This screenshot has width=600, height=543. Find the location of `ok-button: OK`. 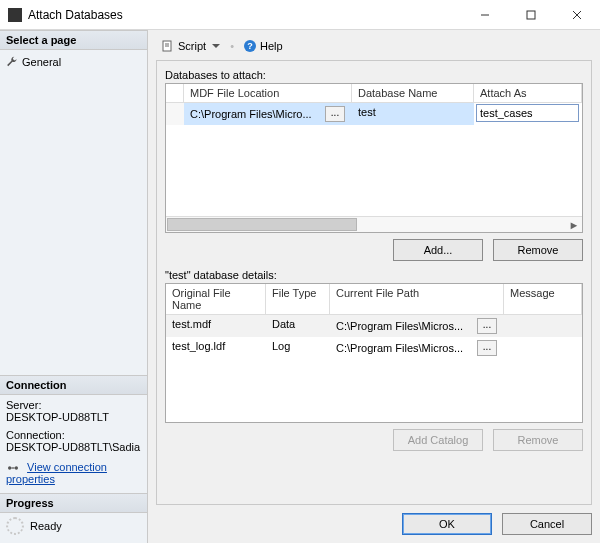

ok-button: OK is located at coordinates (447, 524).